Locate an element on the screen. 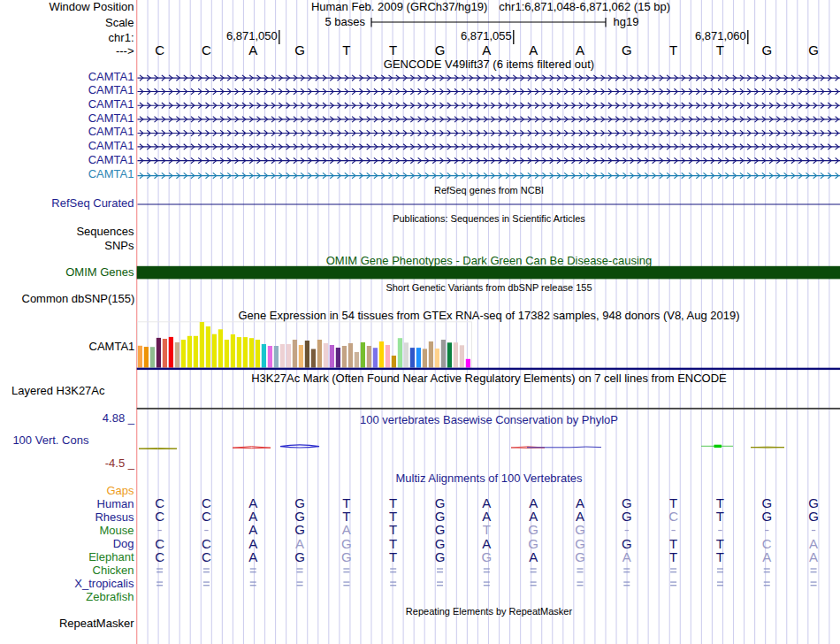  svg-text:100 vertebrates Basewise Conse: 100 vertebrates Basewise Conservation by… is located at coordinates (489, 419).